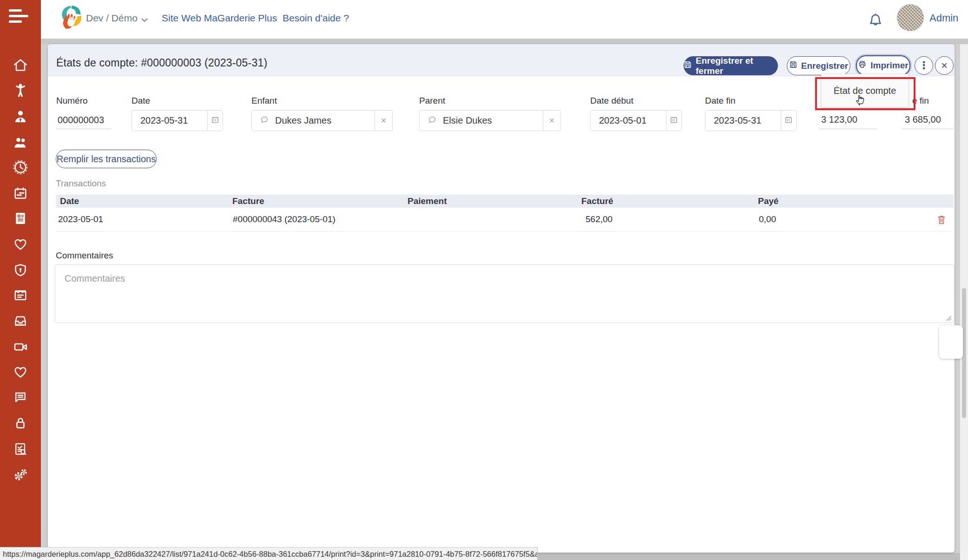  What do you see at coordinates (863, 66) in the screenshot?
I see `printer-icon` at bounding box center [863, 66].